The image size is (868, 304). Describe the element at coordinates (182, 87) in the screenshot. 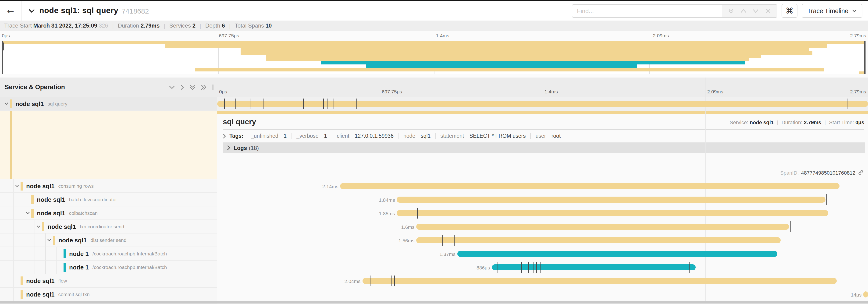

I see `expand-one-icon` at that location.